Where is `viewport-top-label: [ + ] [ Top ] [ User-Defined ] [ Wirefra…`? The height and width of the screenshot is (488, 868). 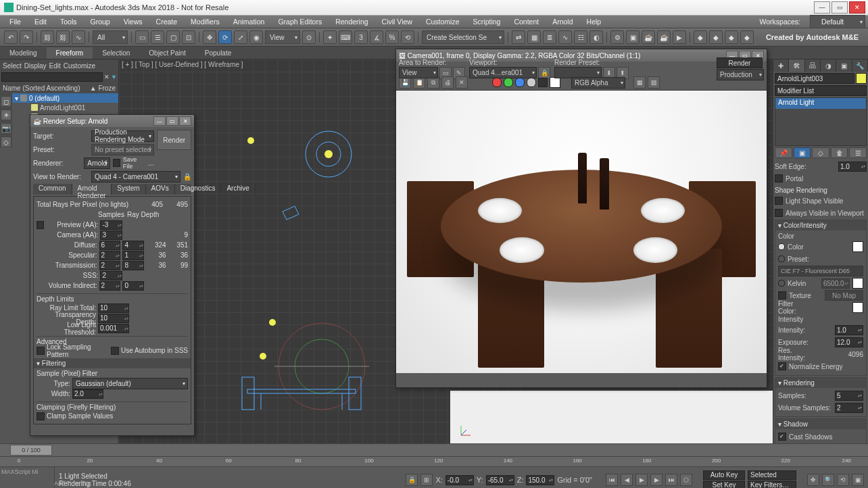 viewport-top-label: [ + ] [ Top ] [ User-Defined ] [ Wirefra… is located at coordinates (183, 65).